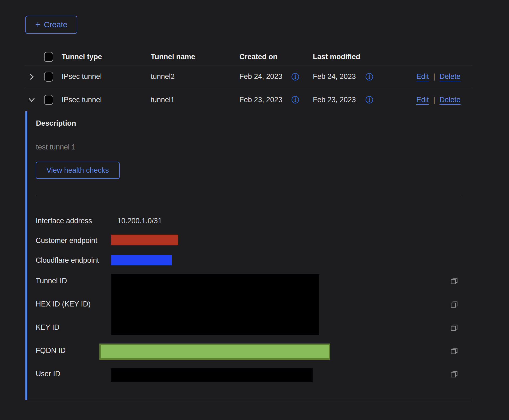  Describe the element at coordinates (56, 147) in the screenshot. I see `description-value: test tunnel 1` at that location.